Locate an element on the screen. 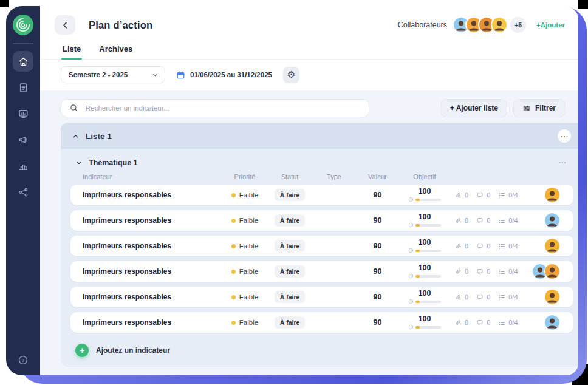 This screenshot has height=385, width=588. theme-title: Thématique 1 is located at coordinates (113, 163).